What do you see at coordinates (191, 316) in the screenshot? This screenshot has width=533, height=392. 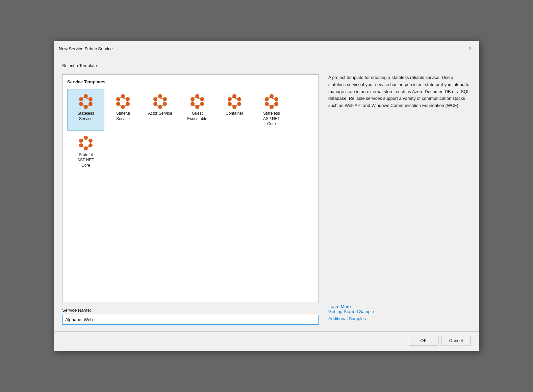 I see `service-name-section: Service Name:` at bounding box center [191, 316].